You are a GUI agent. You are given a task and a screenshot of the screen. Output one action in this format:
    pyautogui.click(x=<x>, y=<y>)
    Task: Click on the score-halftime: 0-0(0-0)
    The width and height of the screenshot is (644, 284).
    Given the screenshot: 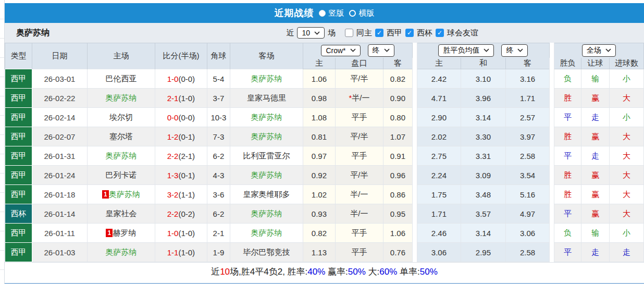 What is the action you would take?
    pyautogui.click(x=181, y=118)
    